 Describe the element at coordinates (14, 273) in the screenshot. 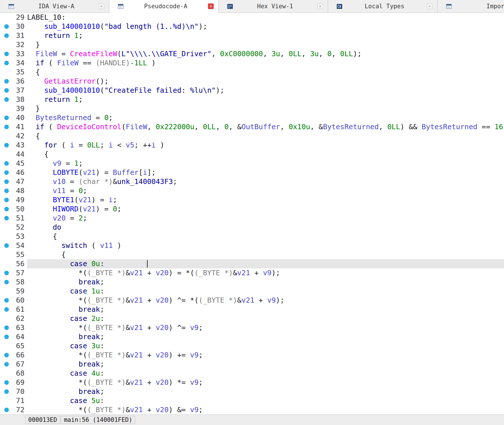

I see `line-gutter: 57` at that location.